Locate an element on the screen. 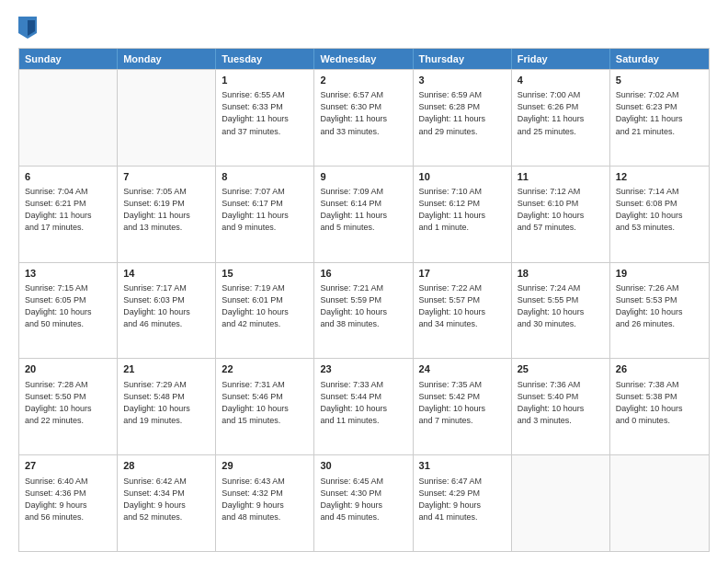 This screenshot has width=728, height=563. calendar-cell: 16Sunrise: 7:21 AM Sunset: 5:59 PM Dayli… is located at coordinates (364, 311).